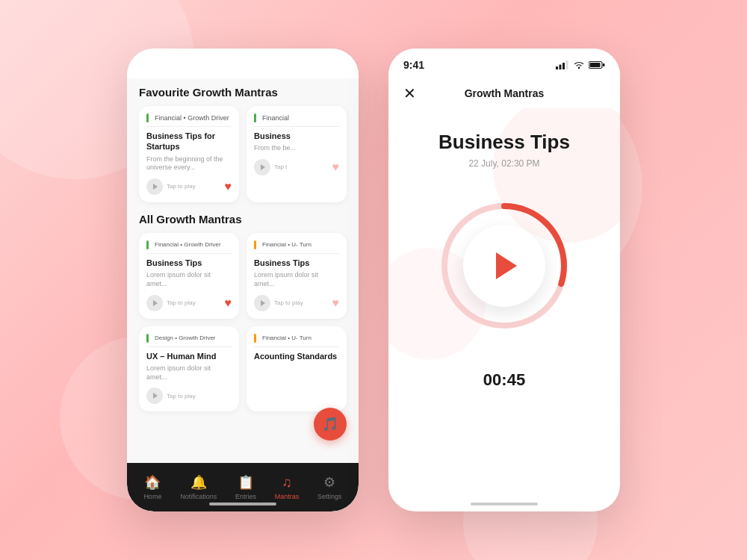 Image resolution: width=747 pixels, height=560 pixels. I want to click on all-card-footer-3: Tap to play, so click(189, 396).